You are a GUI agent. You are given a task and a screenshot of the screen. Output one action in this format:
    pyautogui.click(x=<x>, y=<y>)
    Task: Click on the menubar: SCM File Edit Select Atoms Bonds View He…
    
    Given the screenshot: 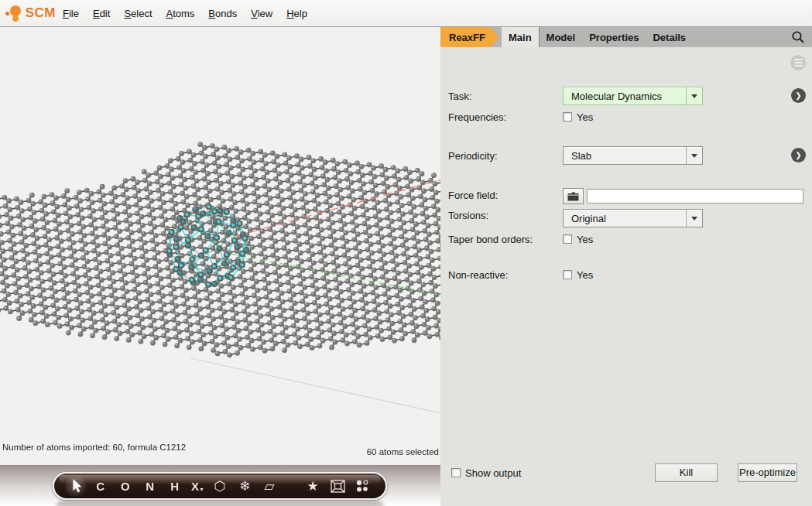 What is the action you would take?
    pyautogui.click(x=406, y=14)
    